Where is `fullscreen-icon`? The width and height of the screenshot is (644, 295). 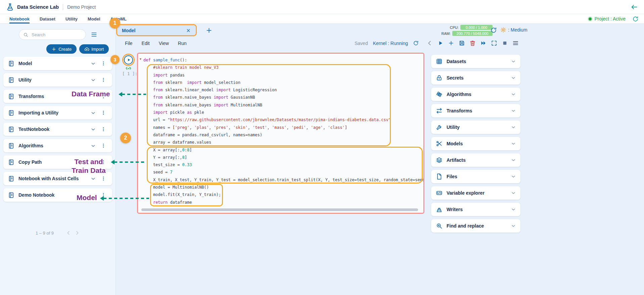
fullscreen-icon is located at coordinates (494, 43).